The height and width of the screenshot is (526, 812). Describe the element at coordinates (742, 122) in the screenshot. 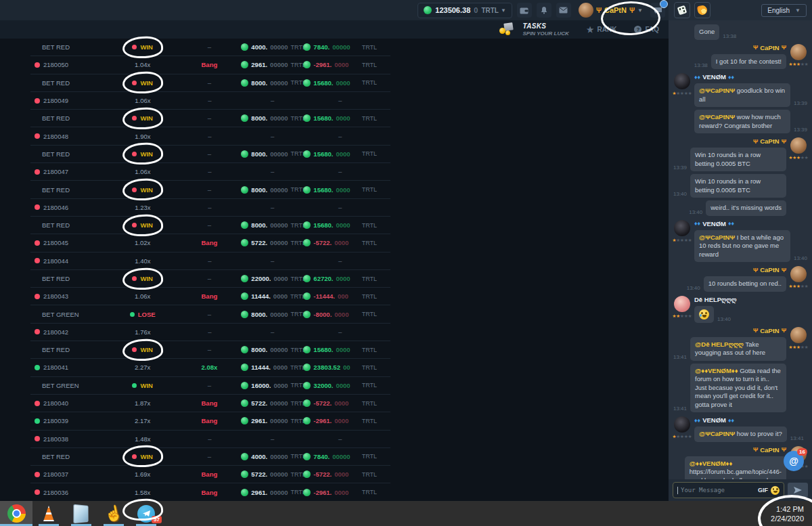

I see `chat-bubble: @ΨCaPtNΨ wow how much reward? Congrats b…` at that location.